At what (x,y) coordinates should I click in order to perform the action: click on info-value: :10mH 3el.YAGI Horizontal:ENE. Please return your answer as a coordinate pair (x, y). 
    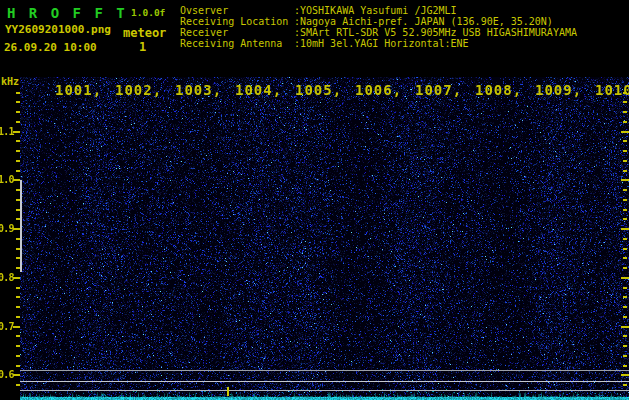
    Looking at the image, I should click on (382, 44).